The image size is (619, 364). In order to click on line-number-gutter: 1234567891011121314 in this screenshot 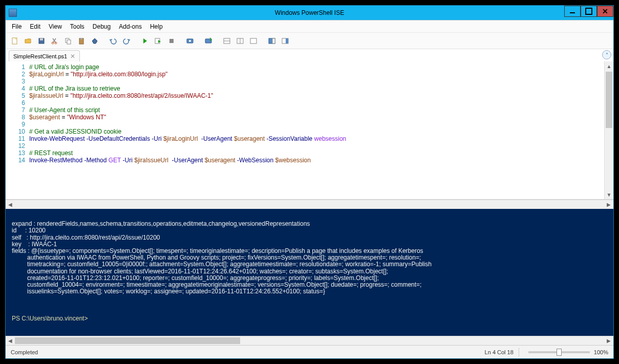, I will do `click(17, 130)`.